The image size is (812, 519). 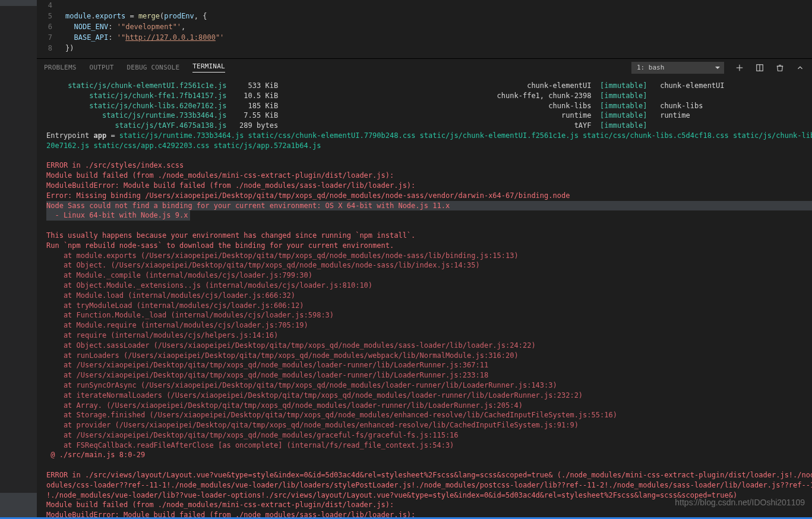 What do you see at coordinates (740, 502) in the screenshot?
I see `watermark: https://blog.csdn.net/IDOshi201109` at bounding box center [740, 502].